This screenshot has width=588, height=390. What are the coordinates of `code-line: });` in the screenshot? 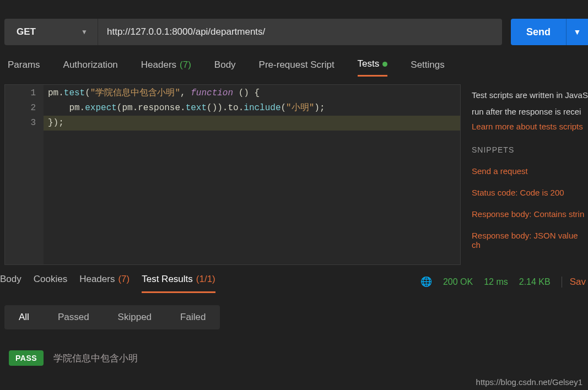 It's located at (254, 123).